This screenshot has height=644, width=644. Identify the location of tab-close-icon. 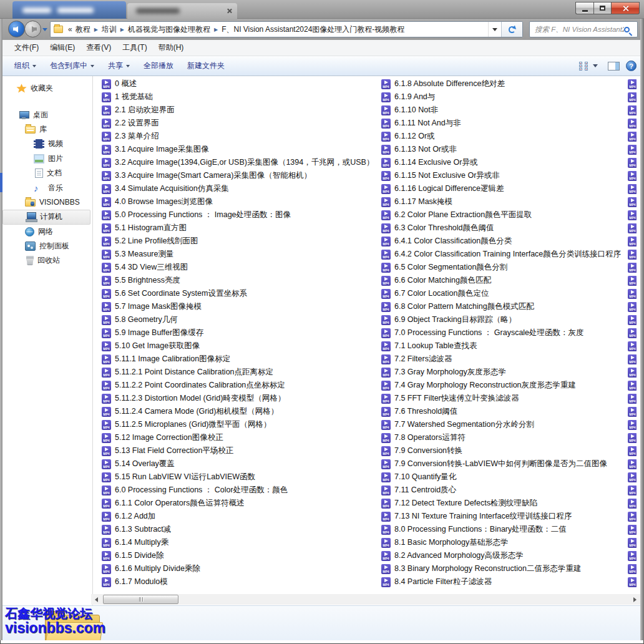
(230, 11).